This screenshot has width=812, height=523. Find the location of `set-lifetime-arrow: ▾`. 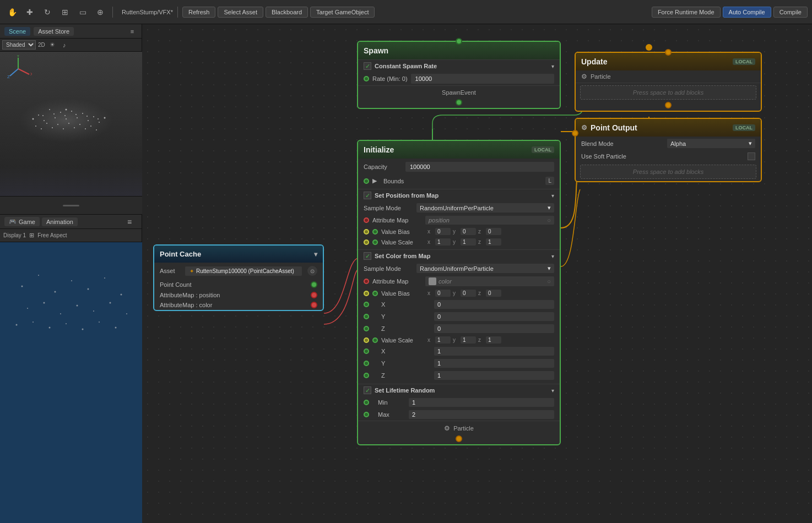

set-lifetime-arrow: ▾ is located at coordinates (553, 391).